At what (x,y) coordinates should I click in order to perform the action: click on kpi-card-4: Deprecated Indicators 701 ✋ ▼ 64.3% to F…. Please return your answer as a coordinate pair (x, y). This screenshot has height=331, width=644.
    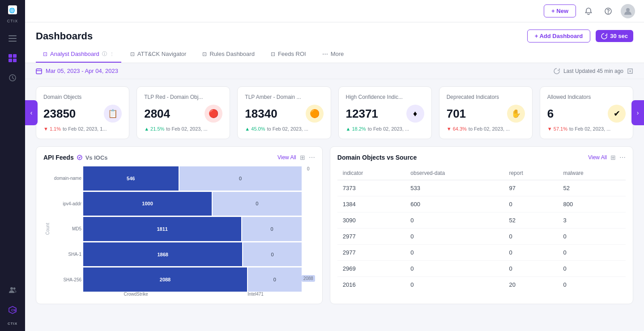
    Looking at the image, I should click on (486, 113).